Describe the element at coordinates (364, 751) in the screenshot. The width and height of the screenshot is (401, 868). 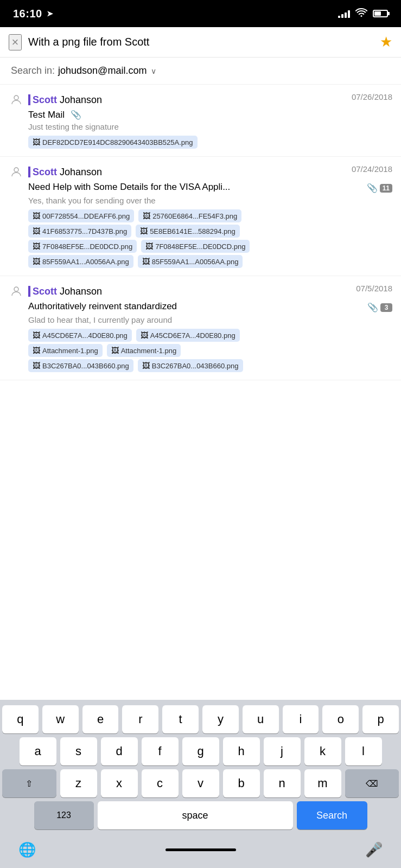
I see `key-l: l` at that location.